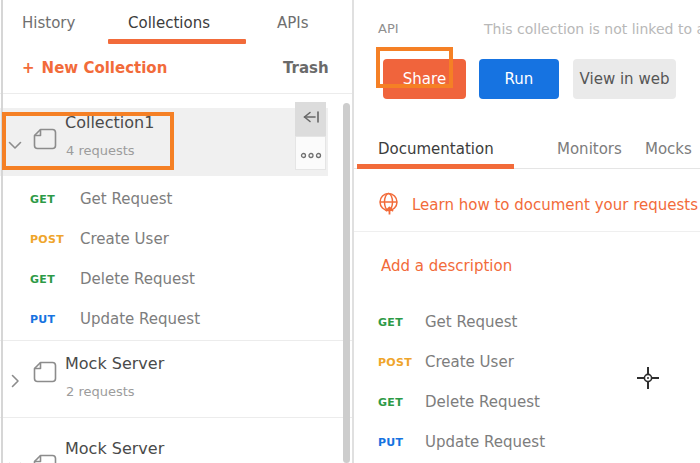 Image resolution: width=700 pixels, height=463 pixels. I want to click on doc-request-row-get: GET Get Request, so click(519, 322).